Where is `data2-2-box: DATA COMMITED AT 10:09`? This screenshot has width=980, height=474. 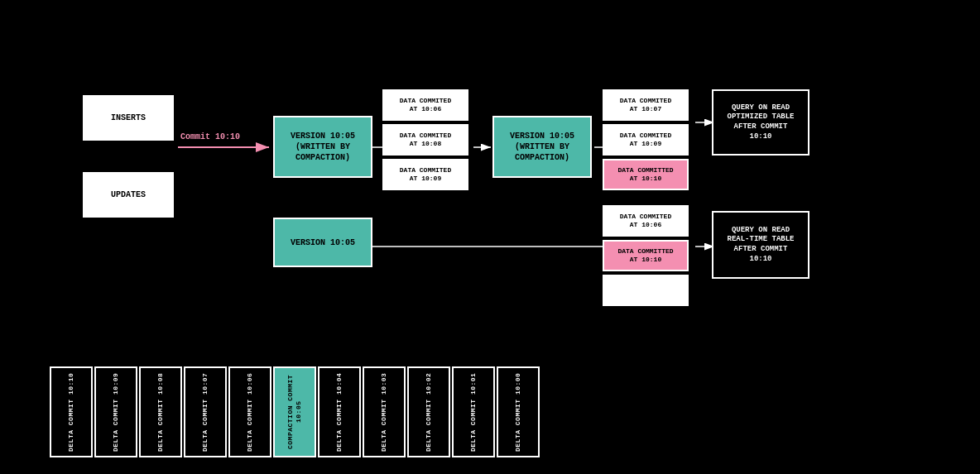
data2-2-box: DATA COMMITED AT 10:09 is located at coordinates (646, 140).